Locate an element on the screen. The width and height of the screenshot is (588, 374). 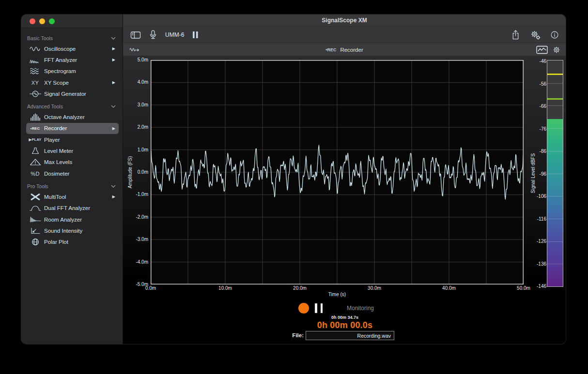
section-header-pro-tools: Pro Tools is located at coordinates (73, 186).